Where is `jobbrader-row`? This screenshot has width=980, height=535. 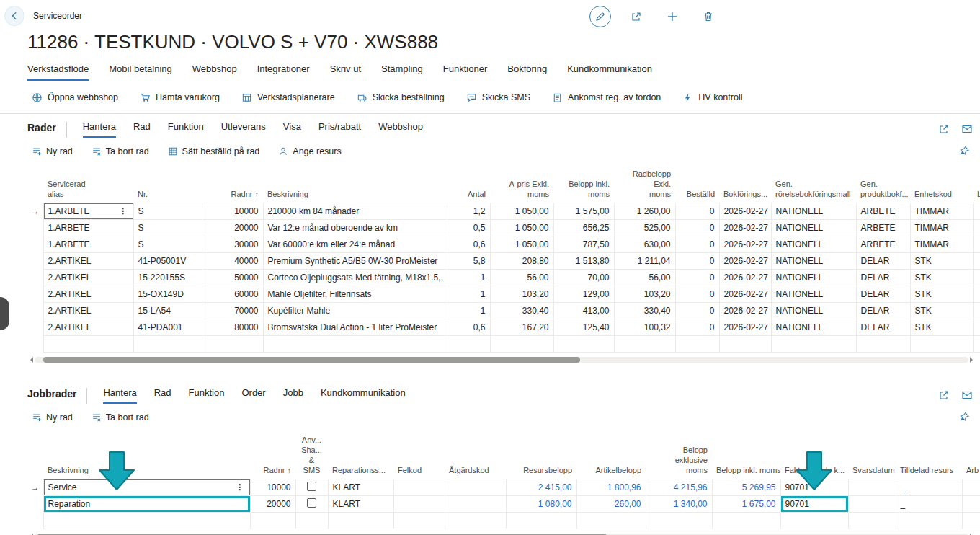
jobbrader-row is located at coordinates (504, 521).